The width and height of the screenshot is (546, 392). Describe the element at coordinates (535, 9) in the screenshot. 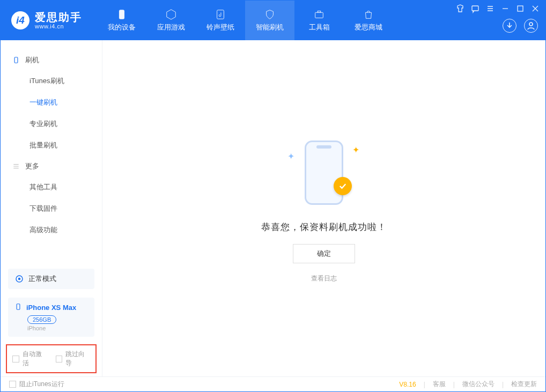

I see `close-button` at that location.